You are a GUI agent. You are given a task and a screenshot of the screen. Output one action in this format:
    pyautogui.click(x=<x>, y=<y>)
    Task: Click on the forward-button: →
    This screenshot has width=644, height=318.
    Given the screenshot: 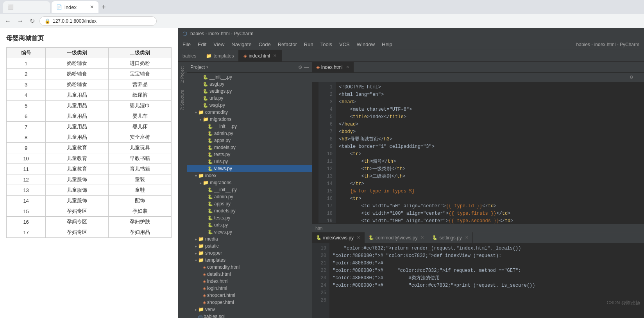 What is the action you would take?
    pyautogui.click(x=20, y=21)
    